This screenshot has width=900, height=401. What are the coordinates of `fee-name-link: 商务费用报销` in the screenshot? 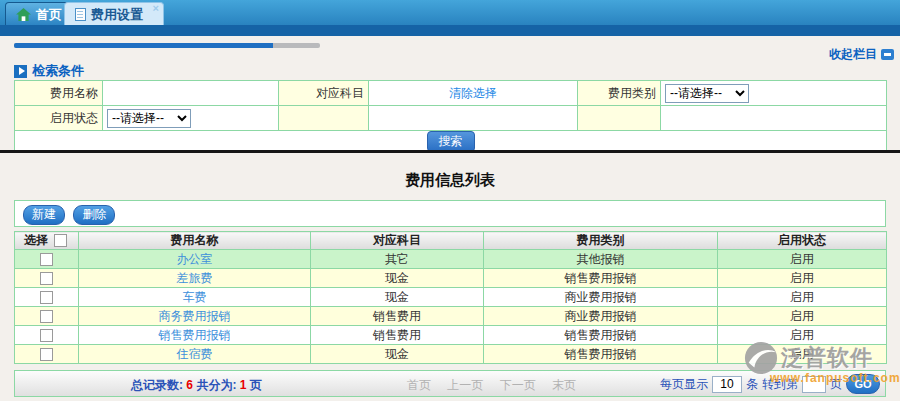 It's located at (195, 316).